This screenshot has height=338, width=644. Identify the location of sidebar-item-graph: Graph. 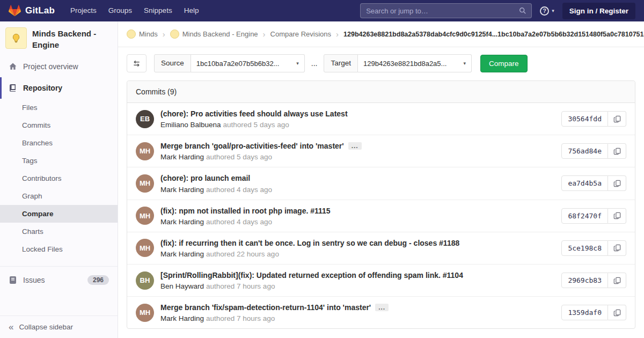
(59, 196).